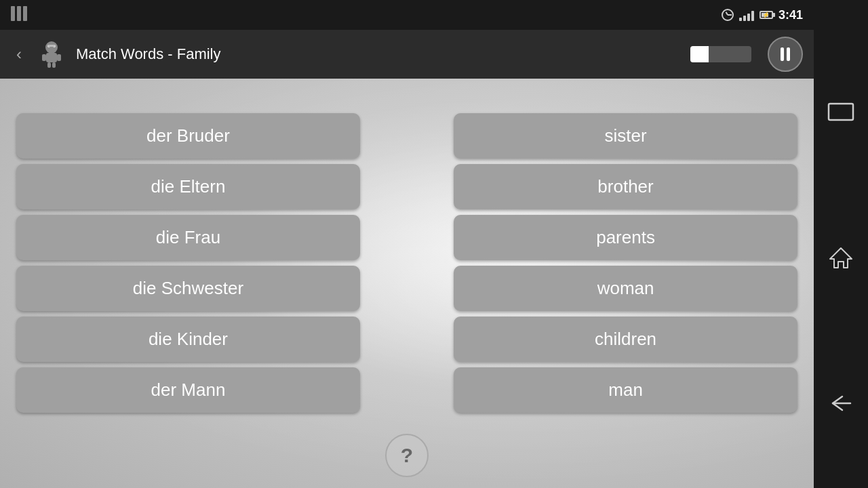  Describe the element at coordinates (52, 54) in the screenshot. I see `app-icon` at that location.